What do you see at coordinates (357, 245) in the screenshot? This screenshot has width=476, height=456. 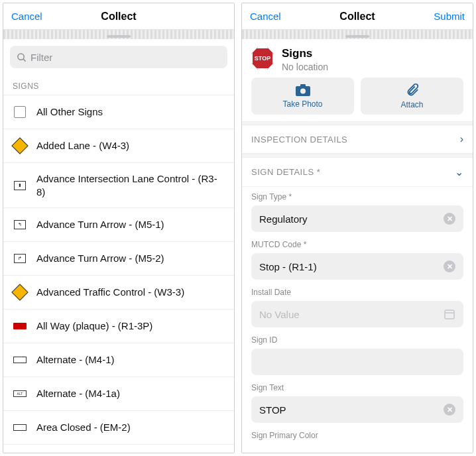 I see `mutcd-label: MUTCD Code *` at bounding box center [357, 245].